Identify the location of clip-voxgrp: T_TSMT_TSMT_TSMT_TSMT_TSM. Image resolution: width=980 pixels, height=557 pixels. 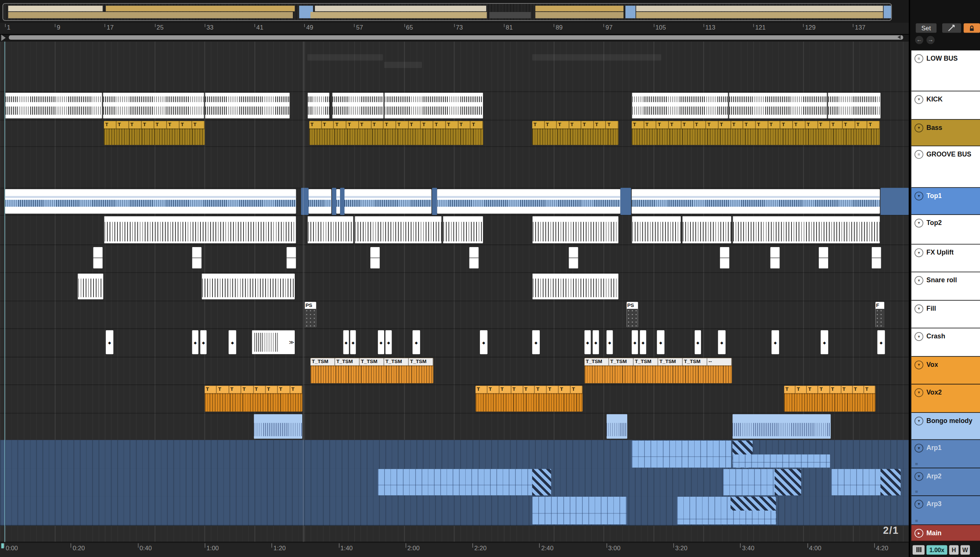
(372, 370).